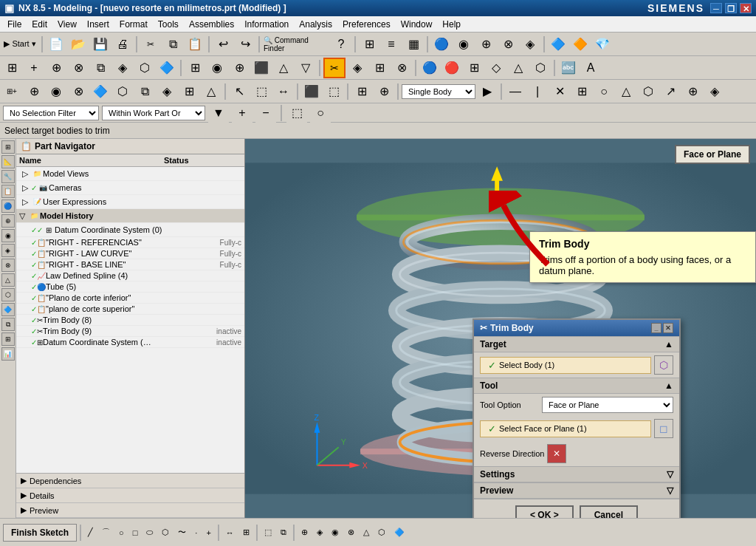  I want to click on expand-cameras: ▷, so click(27, 188).